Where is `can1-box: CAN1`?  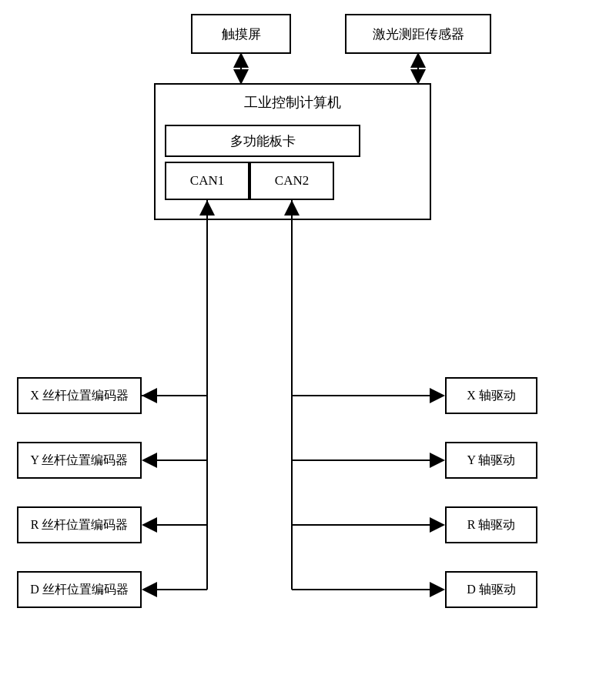
can1-box: CAN1 is located at coordinates (207, 181).